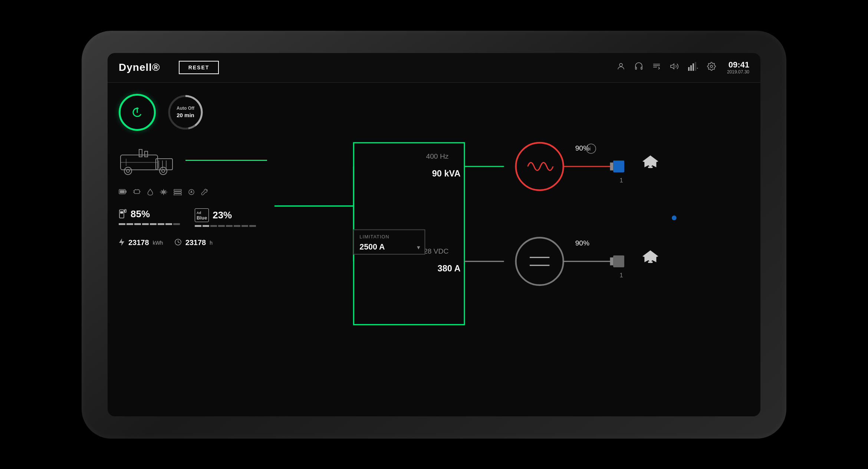 The image size is (868, 469). Describe the element at coordinates (194, 243) in the screenshot. I see `hours-stat: 23178 h` at that location.